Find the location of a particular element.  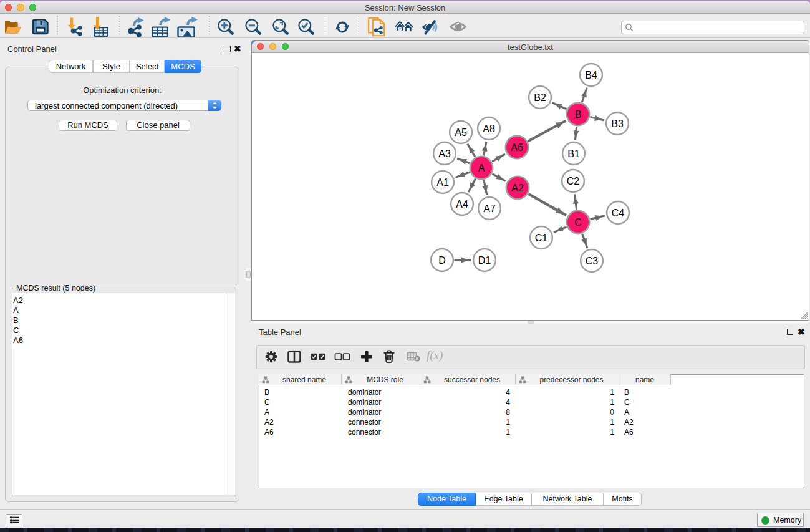

svg-text: A3 is located at coordinates (445, 153).